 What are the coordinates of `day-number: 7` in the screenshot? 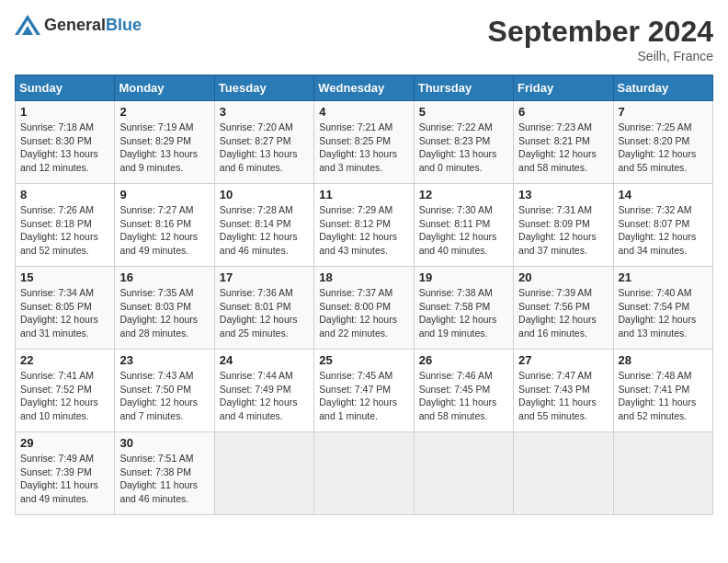 It's located at (664, 112).